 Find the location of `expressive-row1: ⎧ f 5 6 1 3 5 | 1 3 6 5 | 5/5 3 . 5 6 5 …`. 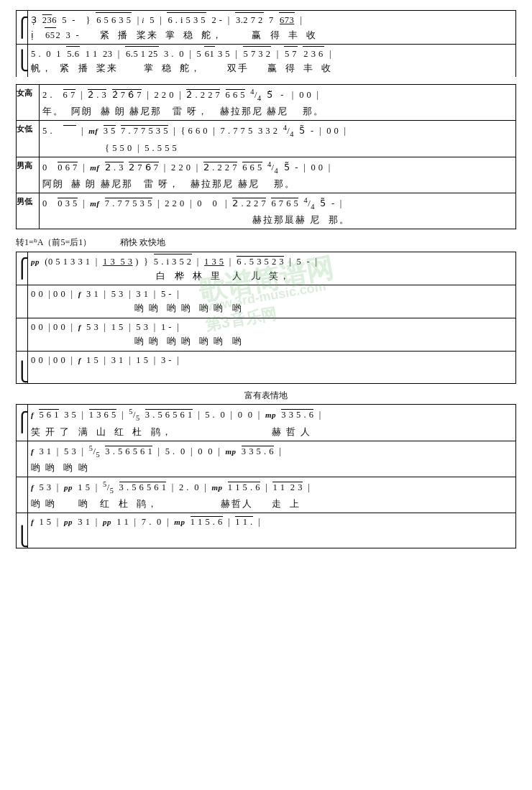

expressive-row1: ⎧ f 5 6 1 3 5 | 1 3 6 5 | 5/5 3 . 5 6 5 … is located at coordinates (266, 422).